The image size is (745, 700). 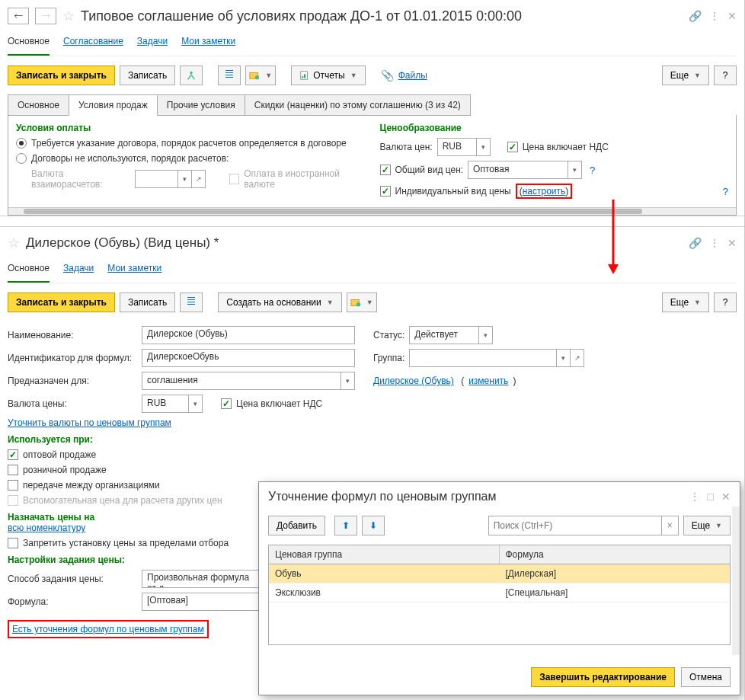 I want to click on move-down-button: ⬇, so click(x=373, y=526).